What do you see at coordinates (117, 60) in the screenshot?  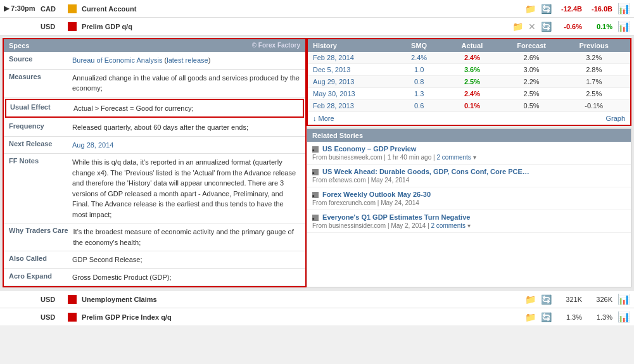 I see `source-link: Bureau of Economic Analysis` at bounding box center [117, 60].